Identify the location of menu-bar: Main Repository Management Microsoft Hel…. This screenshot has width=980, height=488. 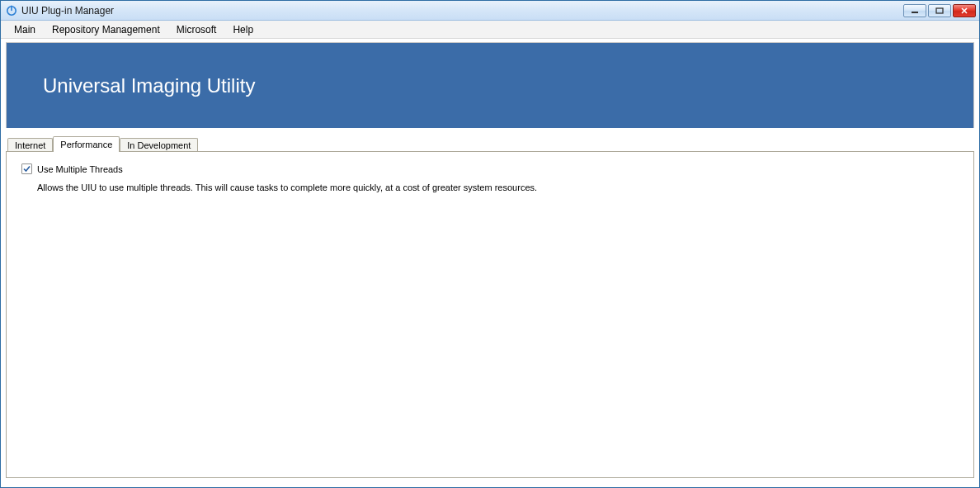
(490, 30).